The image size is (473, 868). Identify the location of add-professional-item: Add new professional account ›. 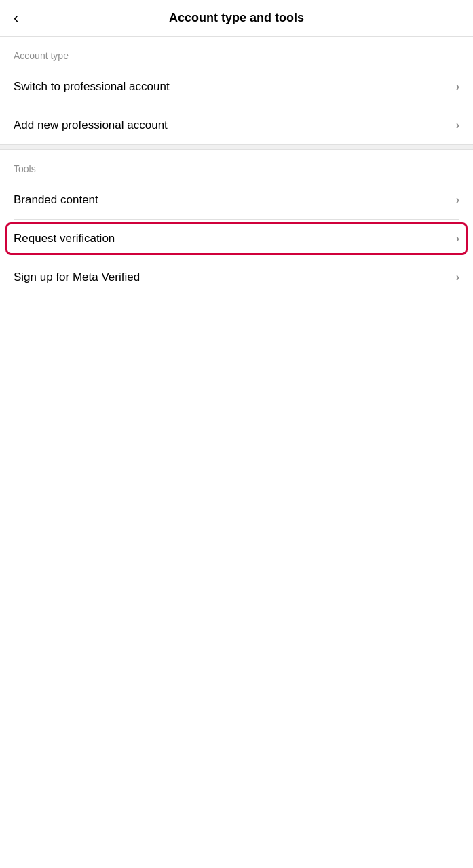
(236, 125).